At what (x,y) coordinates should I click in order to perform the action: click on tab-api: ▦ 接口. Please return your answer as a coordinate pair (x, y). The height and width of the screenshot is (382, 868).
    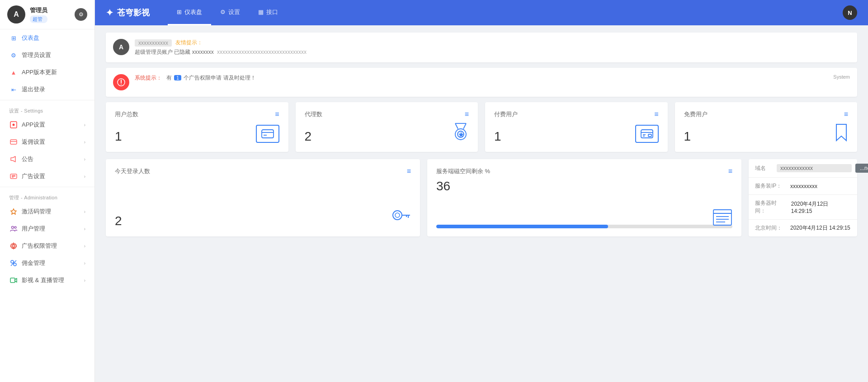
    Looking at the image, I should click on (268, 13).